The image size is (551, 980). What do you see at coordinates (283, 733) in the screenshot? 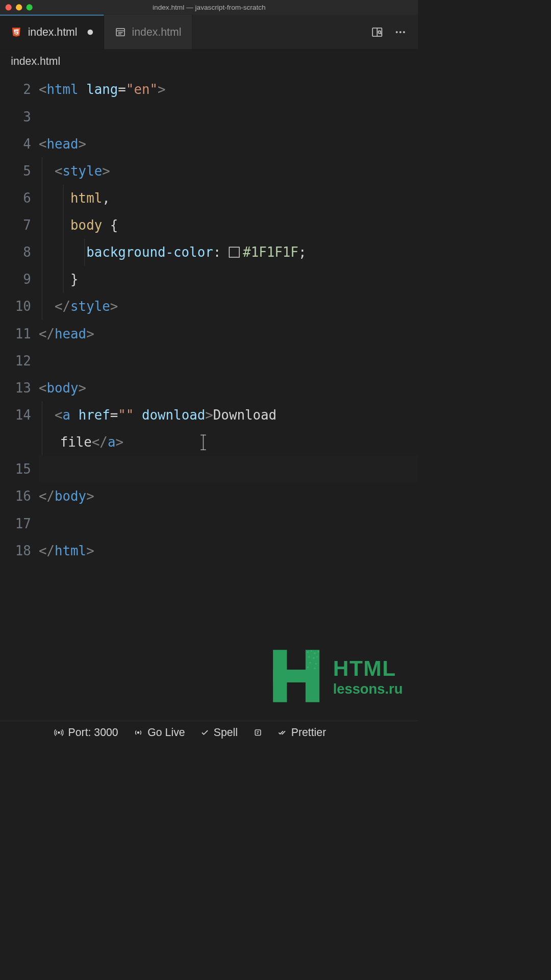
I see `double-check-icon` at bounding box center [283, 733].